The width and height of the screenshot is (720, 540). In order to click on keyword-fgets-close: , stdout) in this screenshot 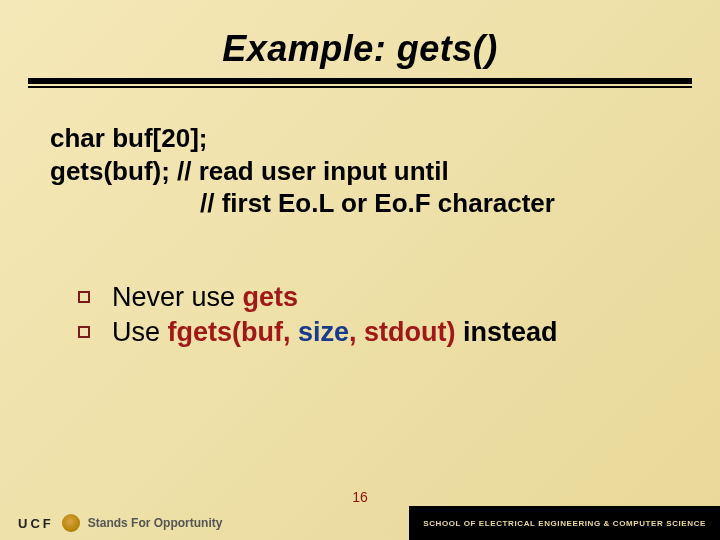, I will do `click(402, 332)`.